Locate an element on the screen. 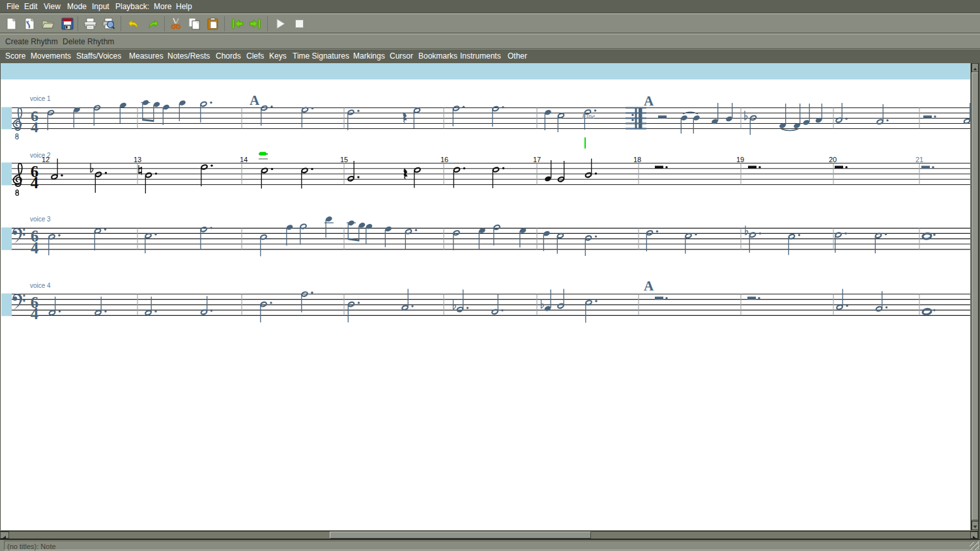 This screenshot has width=980, height=551. svg-text: 19 is located at coordinates (740, 160).